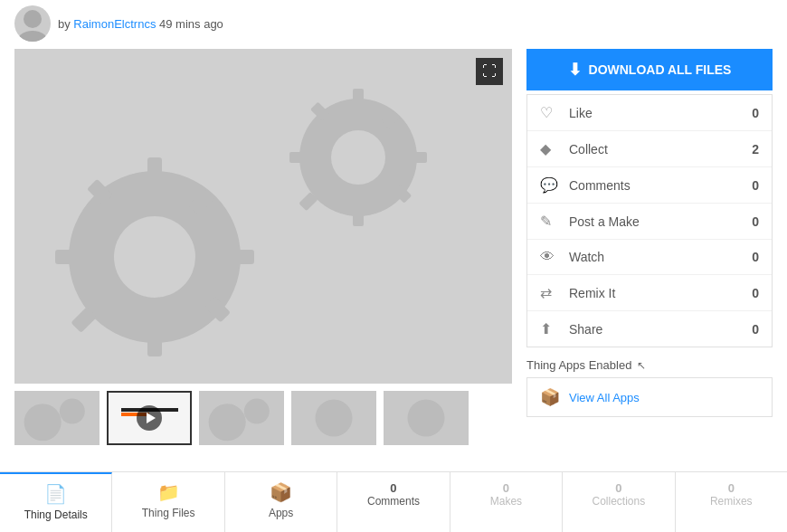  I want to click on bottom-tabs: 📄Thing Details📁Thing Files📦Apps0Comments…, so click(394, 501).